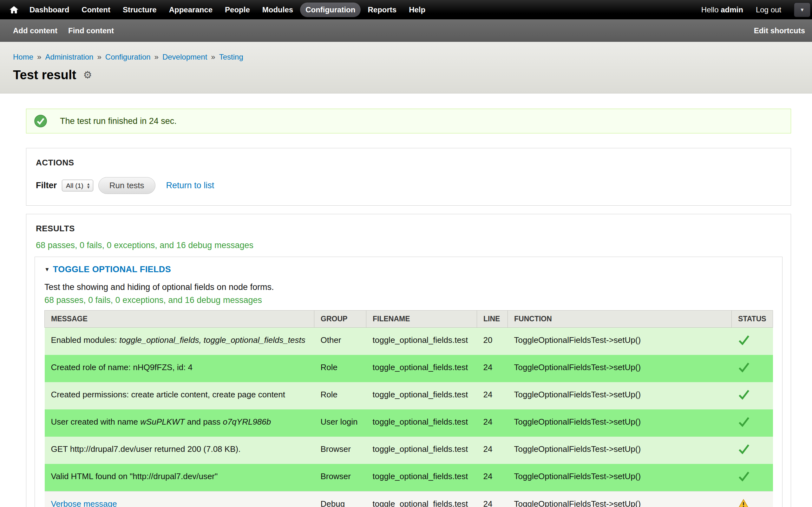 The height and width of the screenshot is (507, 812). What do you see at coordinates (330, 10) in the screenshot?
I see `toolbar-item-configuration: Configuration` at bounding box center [330, 10].